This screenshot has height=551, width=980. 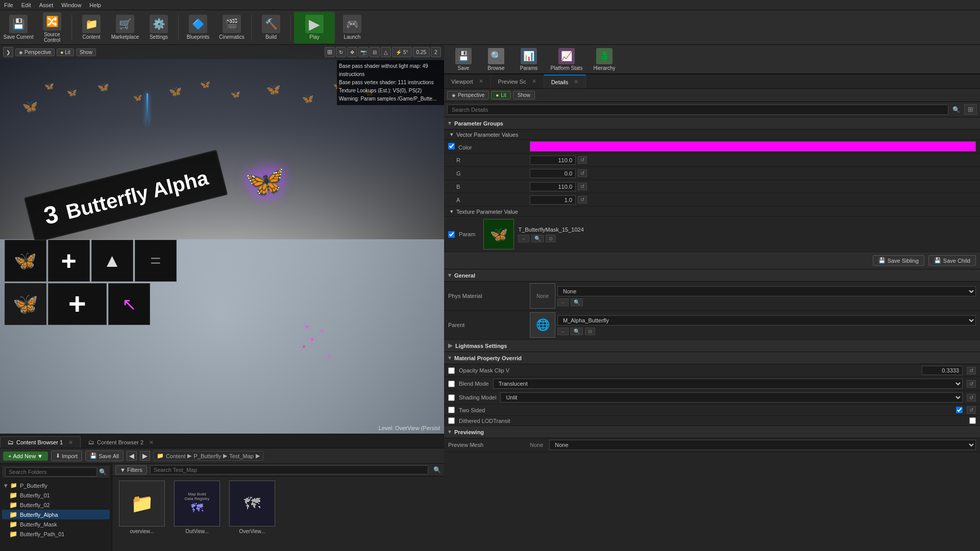 I want to click on texture-browse-btn: ⊙, so click(x=551, y=239).